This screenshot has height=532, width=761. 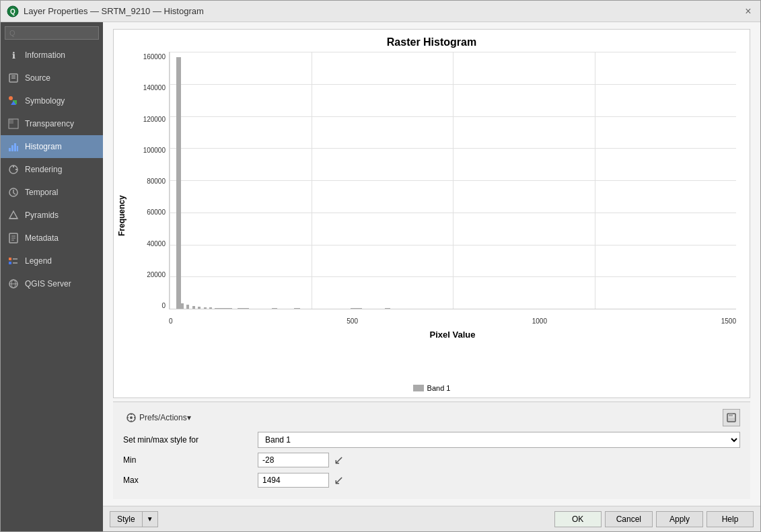 What do you see at coordinates (131, 418) in the screenshot?
I see `prefs-icon` at bounding box center [131, 418].